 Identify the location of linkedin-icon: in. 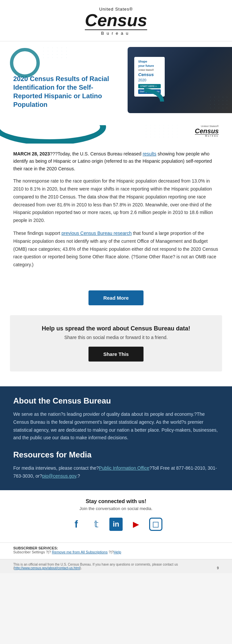
(116, 524).